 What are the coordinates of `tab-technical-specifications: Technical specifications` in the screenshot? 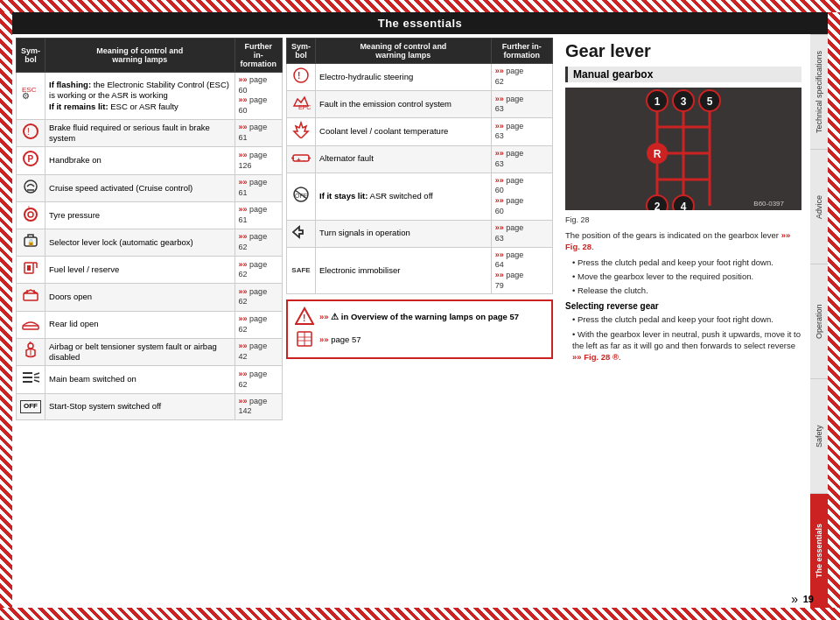 It's located at (819, 91).